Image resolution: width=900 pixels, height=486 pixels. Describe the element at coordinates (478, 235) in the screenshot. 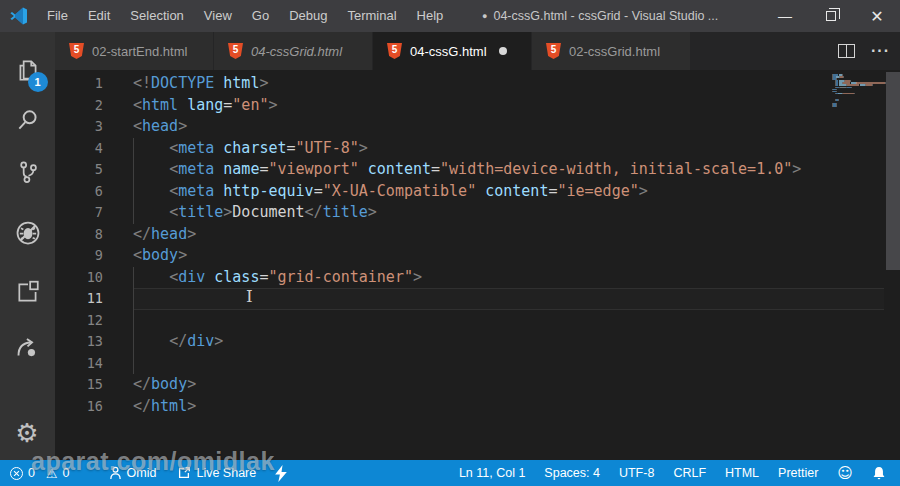

I see `code-line-8: 8</head>` at that location.